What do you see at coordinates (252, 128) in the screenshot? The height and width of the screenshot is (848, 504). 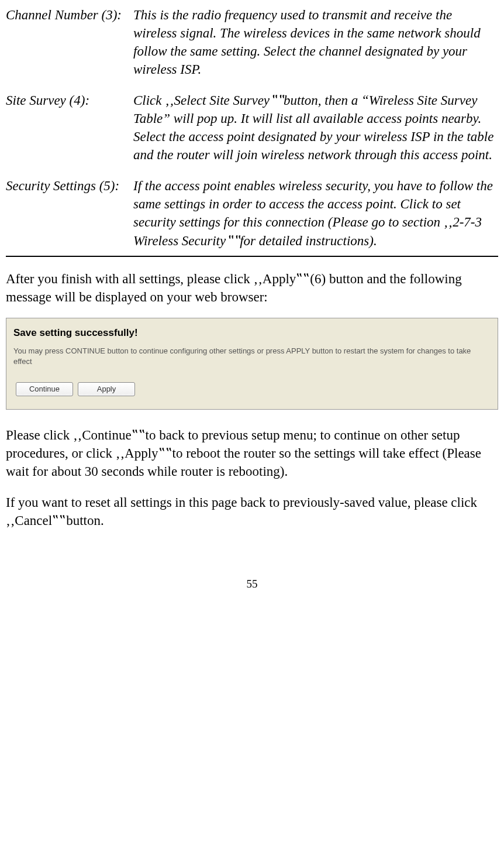 I see `definition-row: Site Survey (4): Click ‚‚Select Site Sur…` at bounding box center [252, 128].